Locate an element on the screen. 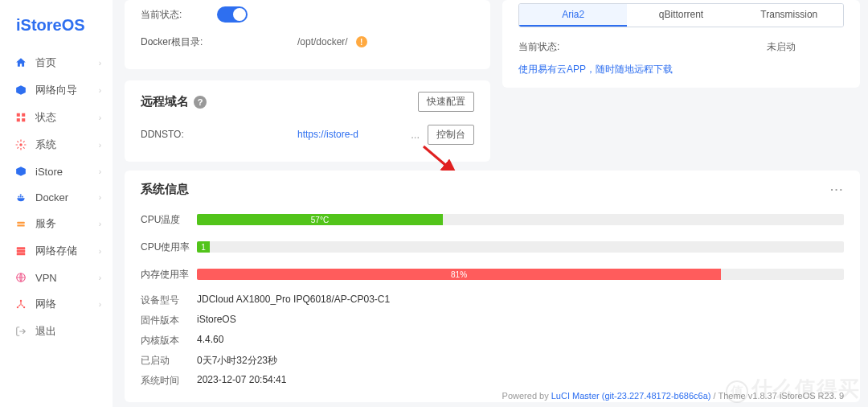 The width and height of the screenshot is (868, 407). dl-status-value: 未启动 is located at coordinates (781, 47).